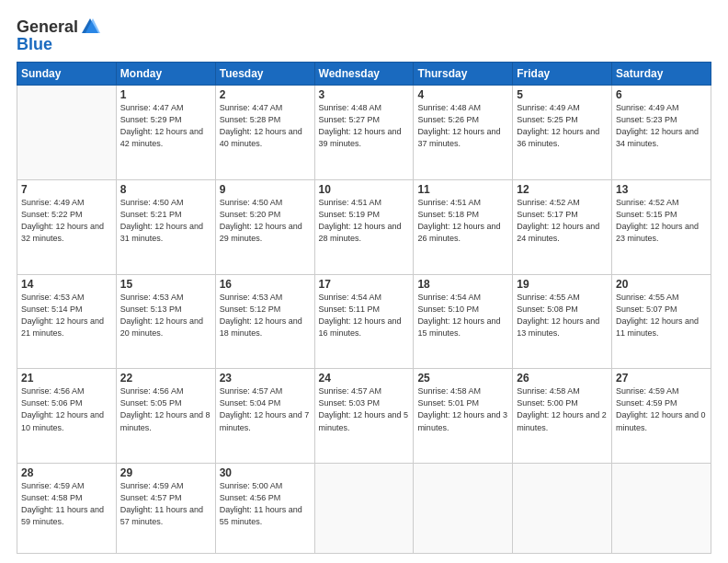  I want to click on calendar-cell: 30Sunrise: 5:00 AMSunset: 4:56 PMDayligh…, so click(265, 509).